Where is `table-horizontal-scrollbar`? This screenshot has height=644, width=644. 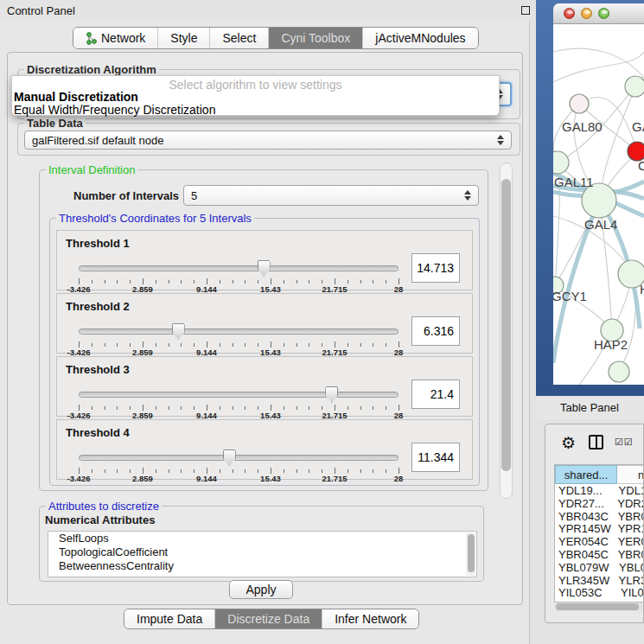 table-horizontal-scrollbar is located at coordinates (599, 607).